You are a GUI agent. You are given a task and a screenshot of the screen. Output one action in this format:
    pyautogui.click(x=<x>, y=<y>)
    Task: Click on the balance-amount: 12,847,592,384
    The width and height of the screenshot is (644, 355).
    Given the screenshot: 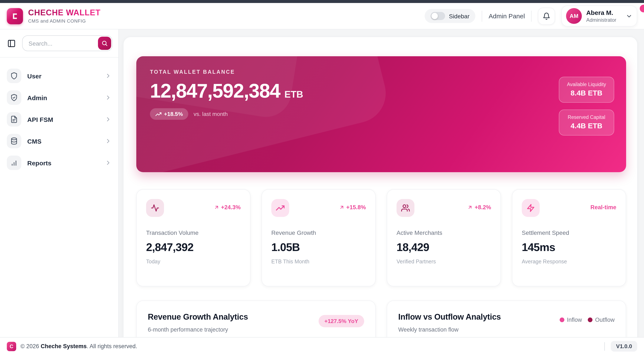 What is the action you would take?
    pyautogui.click(x=215, y=91)
    